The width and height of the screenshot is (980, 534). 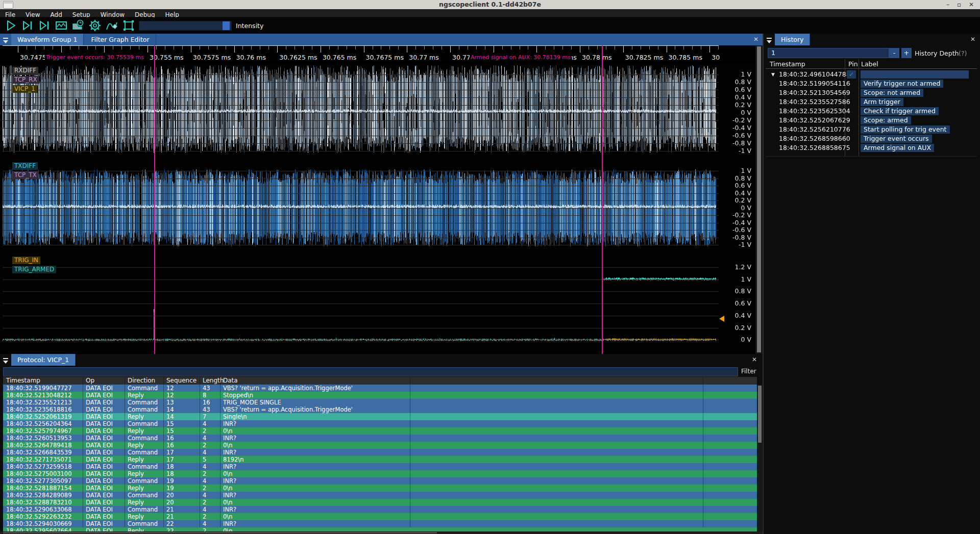 What do you see at coordinates (380, 481) in the screenshot?
I see `protocol-row: 18:40:32.5277305097DATA EOICommand194INR…` at bounding box center [380, 481].